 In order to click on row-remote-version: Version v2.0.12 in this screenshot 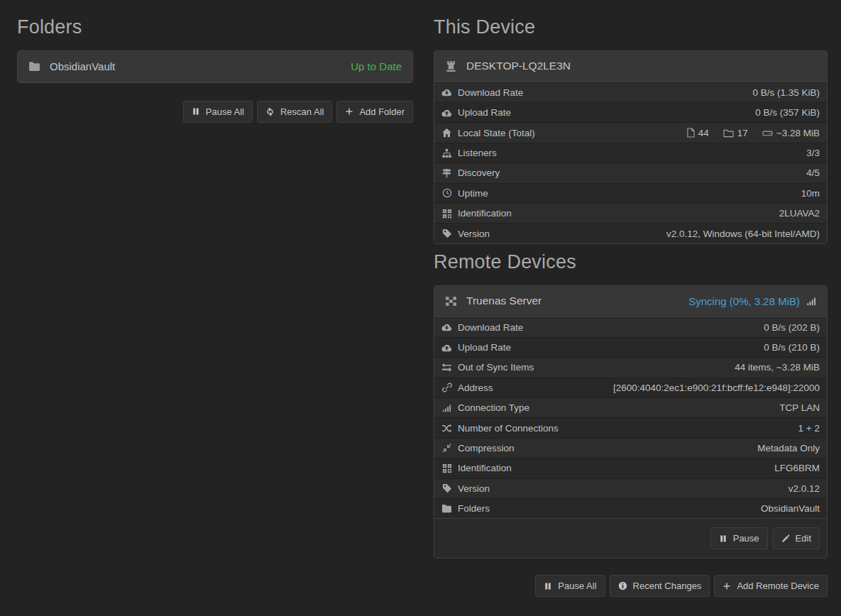, I will do `click(630, 488)`.